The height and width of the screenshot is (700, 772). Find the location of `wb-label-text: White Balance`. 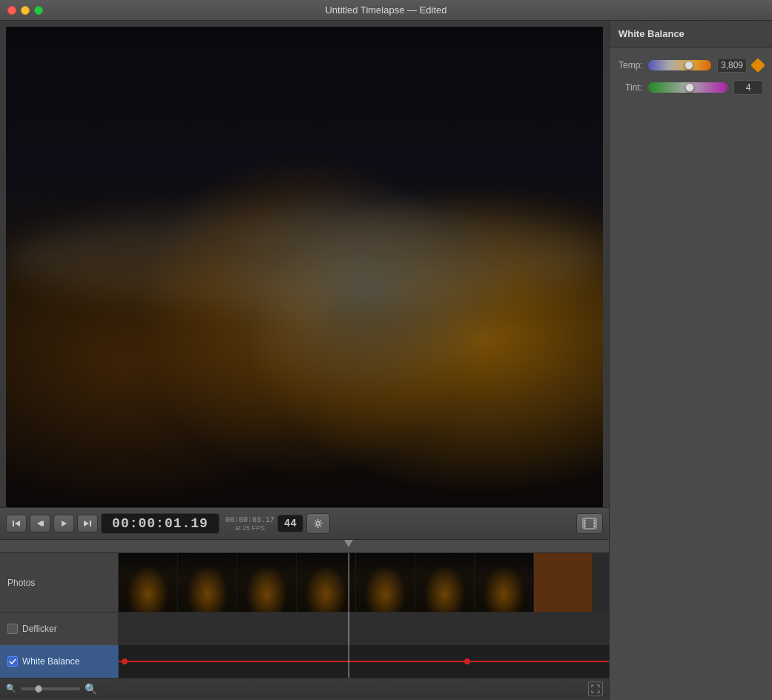

wb-label-text: White Balance is located at coordinates (50, 661).